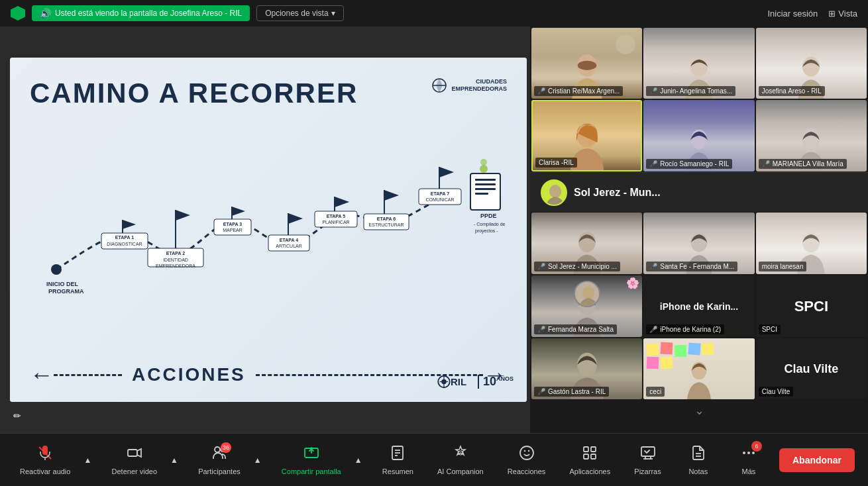 The width and height of the screenshot is (868, 486). Describe the element at coordinates (258, 460) in the screenshot. I see `participants-caret-button: ▲` at that location.